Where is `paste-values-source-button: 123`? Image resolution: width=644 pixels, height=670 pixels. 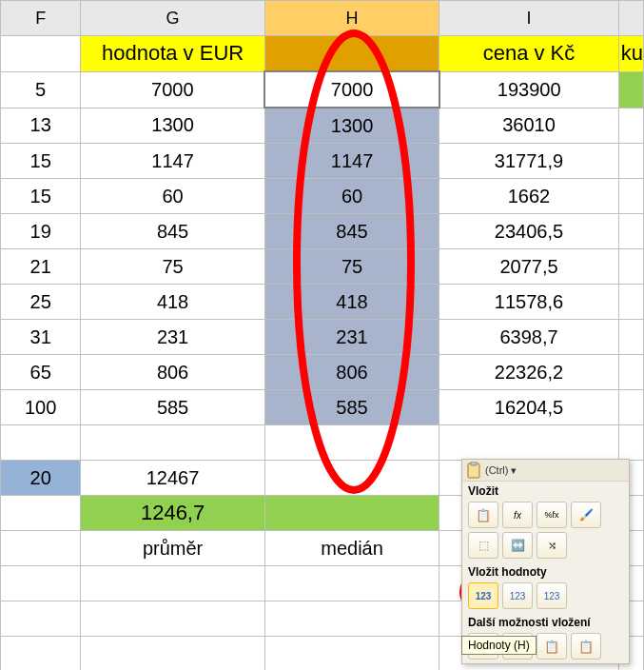
paste-values-source-button: 123 is located at coordinates (552, 596).